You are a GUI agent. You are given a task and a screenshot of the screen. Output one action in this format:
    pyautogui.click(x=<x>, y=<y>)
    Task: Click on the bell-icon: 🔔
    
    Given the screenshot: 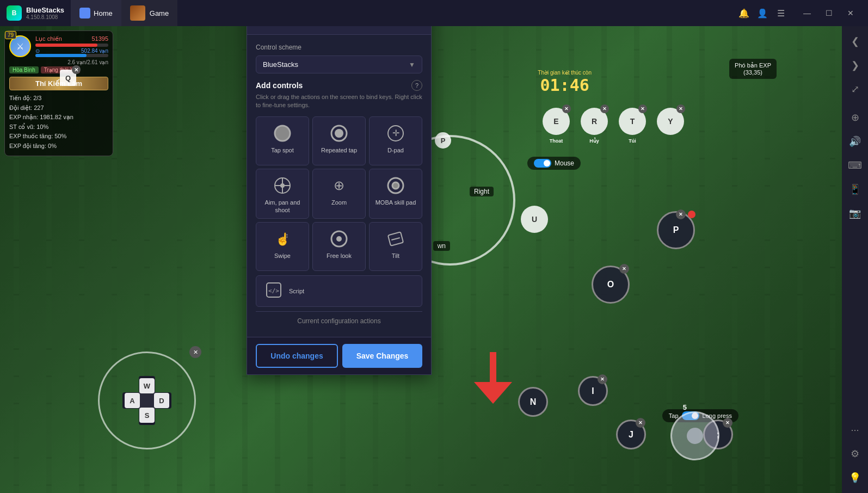 What is the action you would take?
    pyautogui.click(x=744, y=13)
    